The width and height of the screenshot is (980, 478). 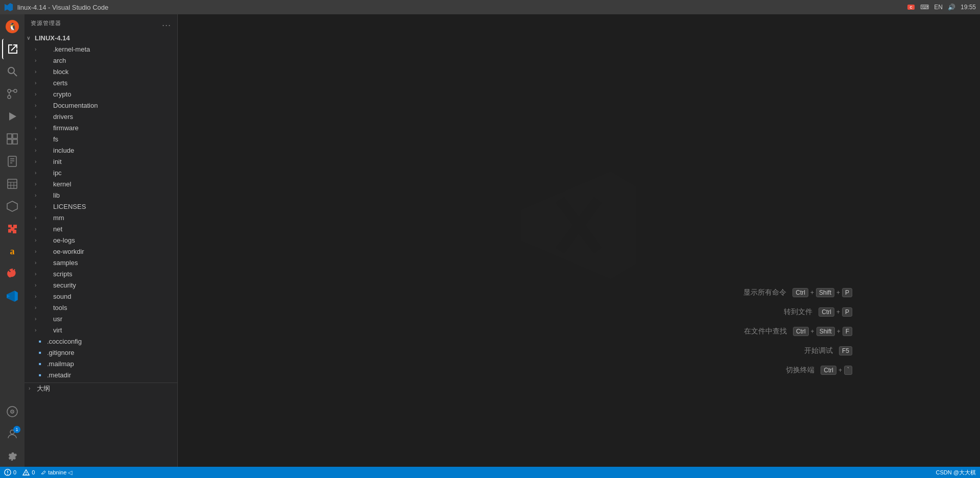 I want to click on folder-item: ›init, so click(x=101, y=161).